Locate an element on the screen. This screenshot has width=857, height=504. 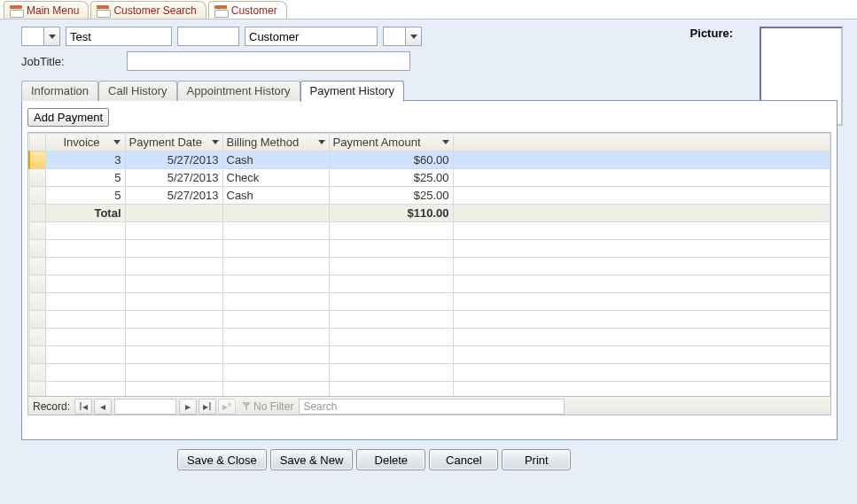
middle-name-field is located at coordinates (208, 36).